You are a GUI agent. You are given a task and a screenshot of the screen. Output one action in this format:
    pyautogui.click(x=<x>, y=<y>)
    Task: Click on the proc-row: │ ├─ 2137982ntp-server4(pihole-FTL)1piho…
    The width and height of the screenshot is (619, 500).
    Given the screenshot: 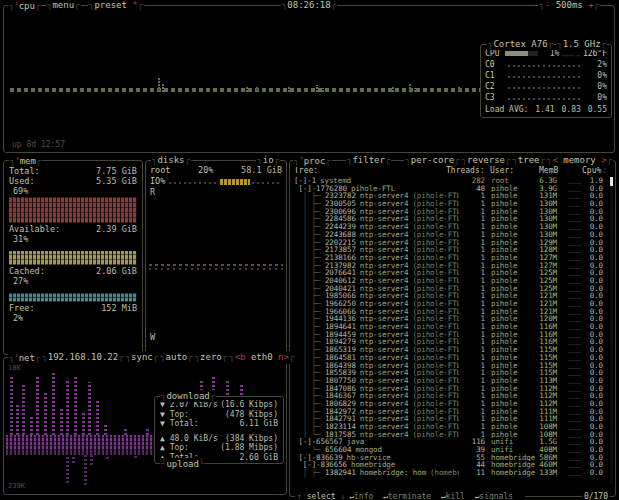 What is the action you would take?
    pyautogui.click(x=450, y=266)
    